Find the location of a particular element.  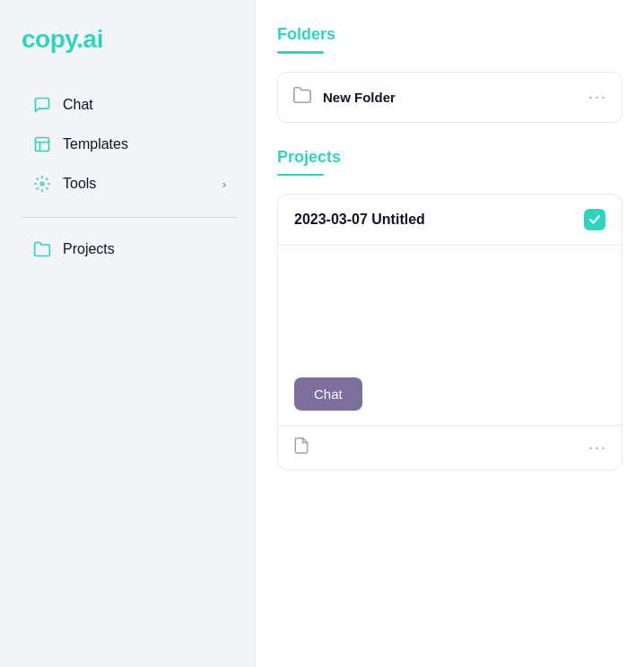

tools-icon is located at coordinates (42, 184).